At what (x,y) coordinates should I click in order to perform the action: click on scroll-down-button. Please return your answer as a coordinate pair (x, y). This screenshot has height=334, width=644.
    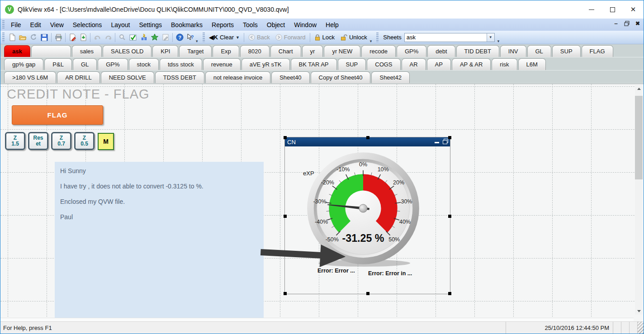
    Looking at the image, I should click on (639, 311).